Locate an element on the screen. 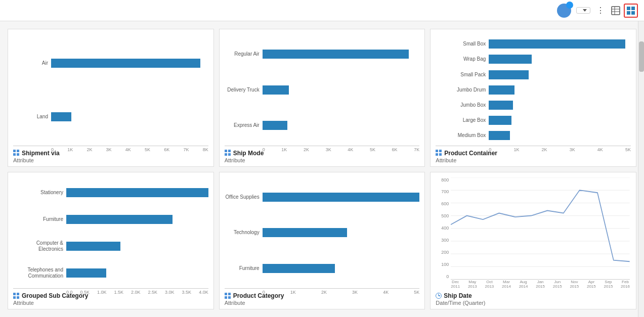 This screenshot has height=317, width=644. bar-row: Medium Box is located at coordinates (533, 135).